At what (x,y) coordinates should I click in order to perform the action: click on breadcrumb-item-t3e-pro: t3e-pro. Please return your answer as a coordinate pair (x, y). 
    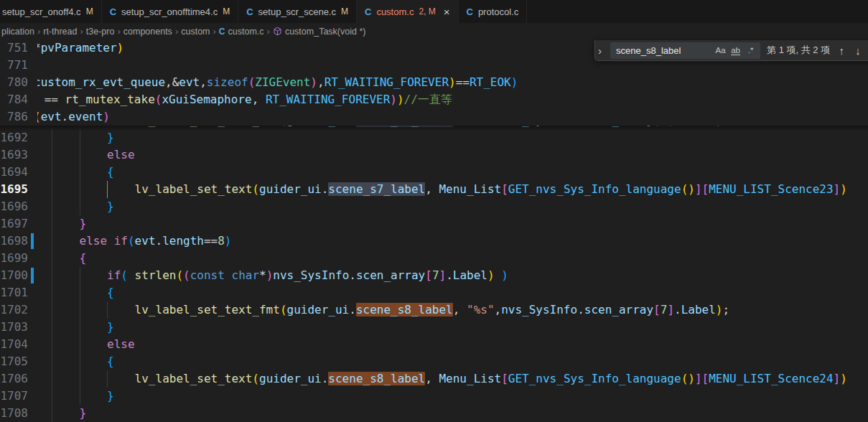
    Looking at the image, I should click on (101, 32).